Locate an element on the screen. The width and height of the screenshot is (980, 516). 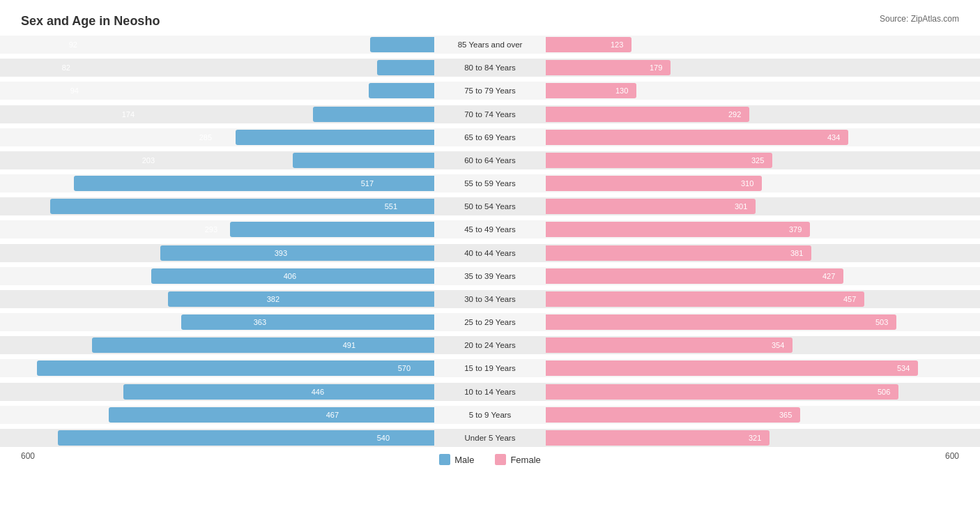
val-male: 293 is located at coordinates (211, 229).